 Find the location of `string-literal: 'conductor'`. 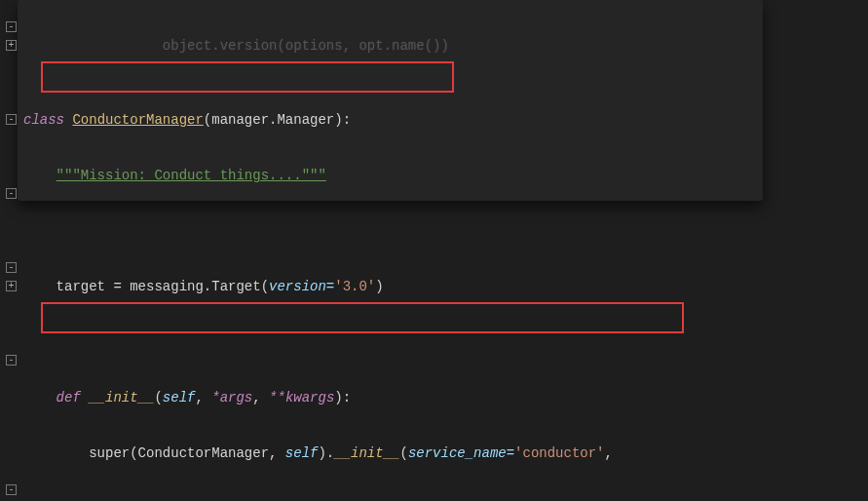

string-literal: 'conductor' is located at coordinates (559, 453).